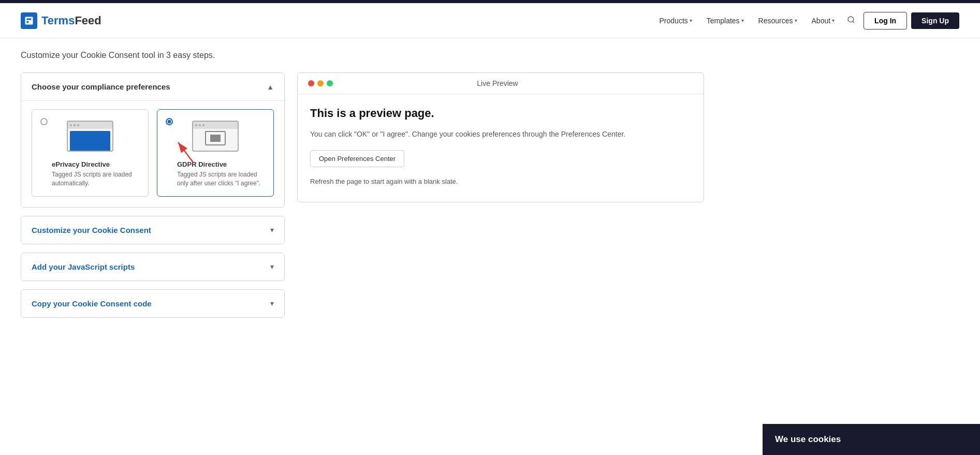 The width and height of the screenshot is (980, 455). Describe the element at coordinates (153, 140) in the screenshot. I see `compliance-accordion: Choose your compliance preferences ▲` at that location.